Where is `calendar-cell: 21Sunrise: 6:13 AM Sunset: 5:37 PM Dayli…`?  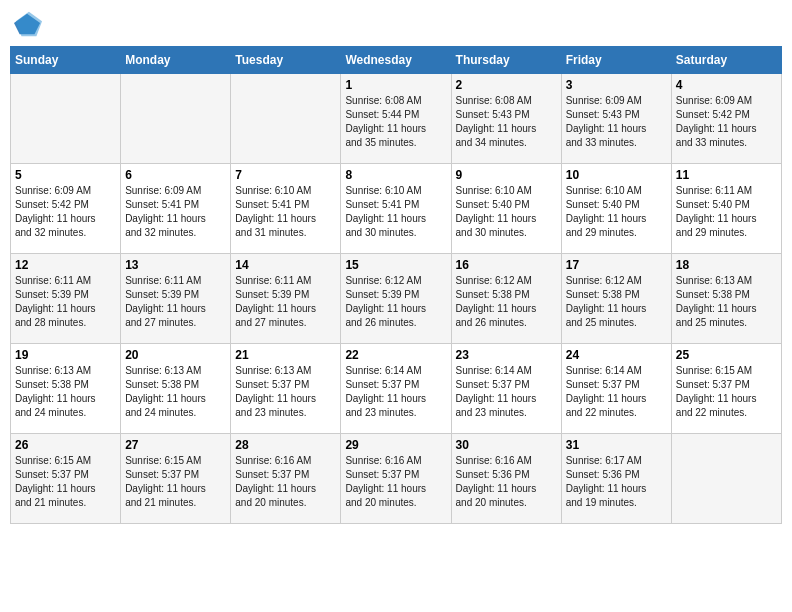
calendar-cell: 21Sunrise: 6:13 AM Sunset: 5:37 PM Dayli… is located at coordinates (286, 389).